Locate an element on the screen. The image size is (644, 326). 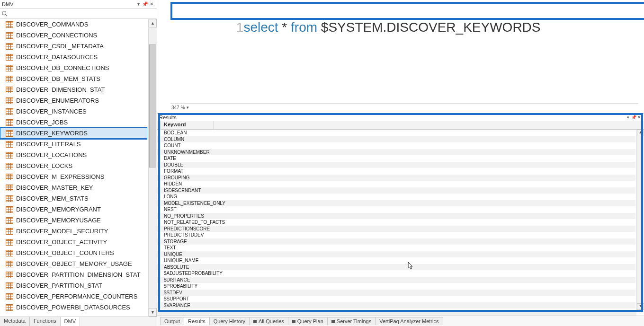
tree-item-label: DISCOVER_PARTITION_DIMENSION_STAT is located at coordinates (79, 274).